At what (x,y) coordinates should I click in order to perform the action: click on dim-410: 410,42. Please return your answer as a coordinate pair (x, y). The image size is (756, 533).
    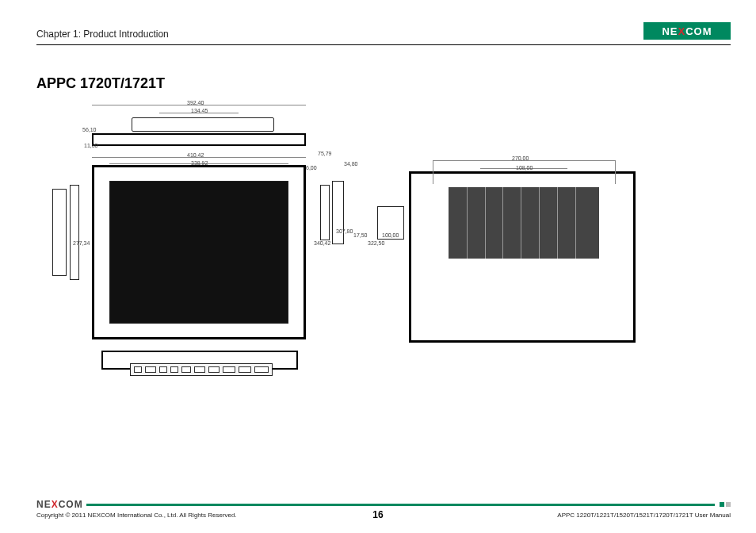
    Looking at the image, I should click on (195, 155).